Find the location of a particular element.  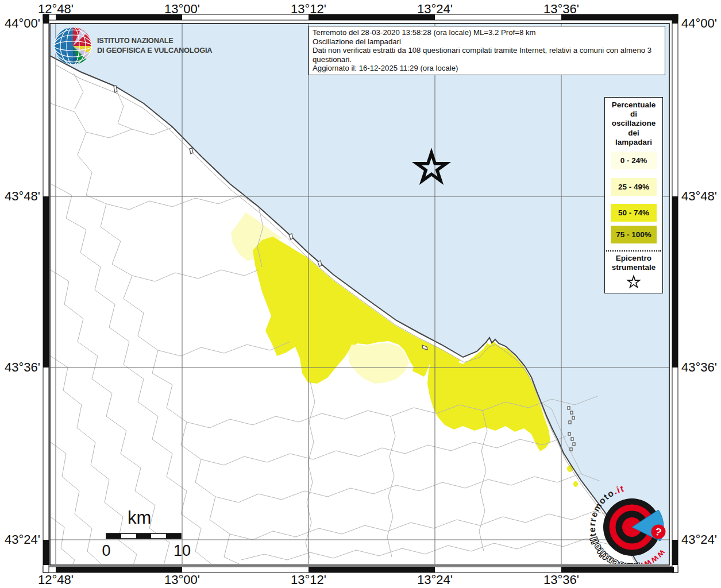

legend-swatch-0-24: 0 - 24% is located at coordinates (634, 161).